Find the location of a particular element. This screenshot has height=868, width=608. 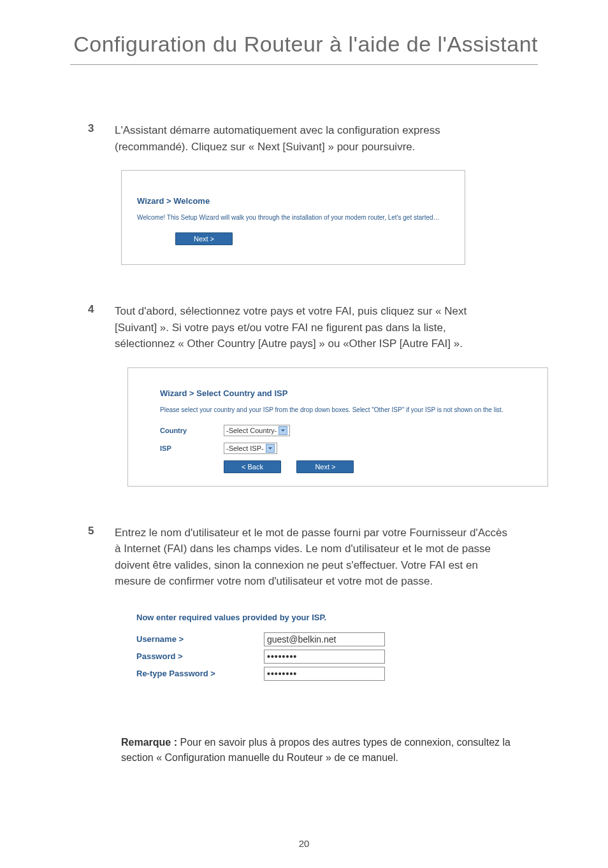

retype-password-label: Re-type Password > is located at coordinates (200, 674).